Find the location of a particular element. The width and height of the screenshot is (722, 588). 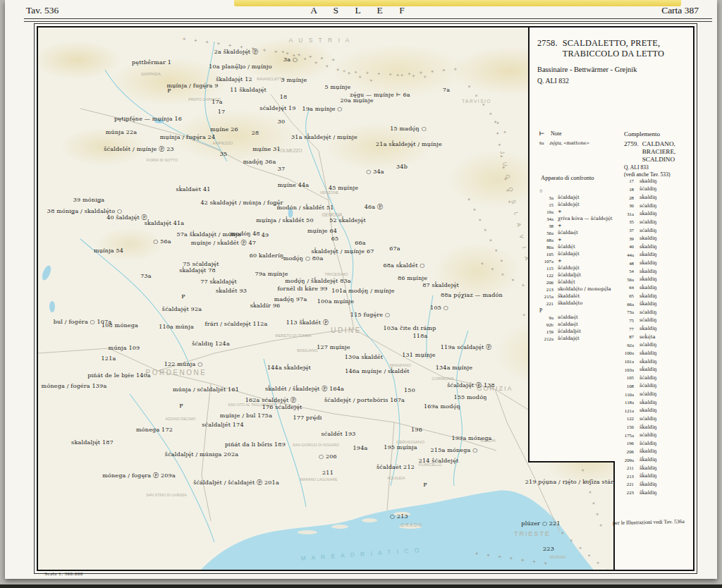

map-label: madǫ́ŋ 36a is located at coordinates (259, 162).